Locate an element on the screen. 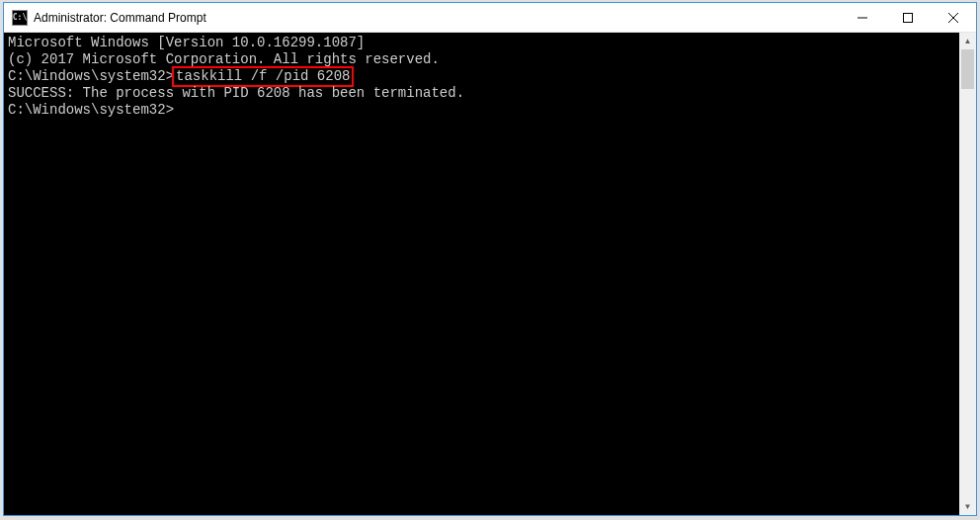 This screenshot has height=520, width=980. output-line: (c) 2017 Microsoft Corporation. All righ… is located at coordinates (482, 59).